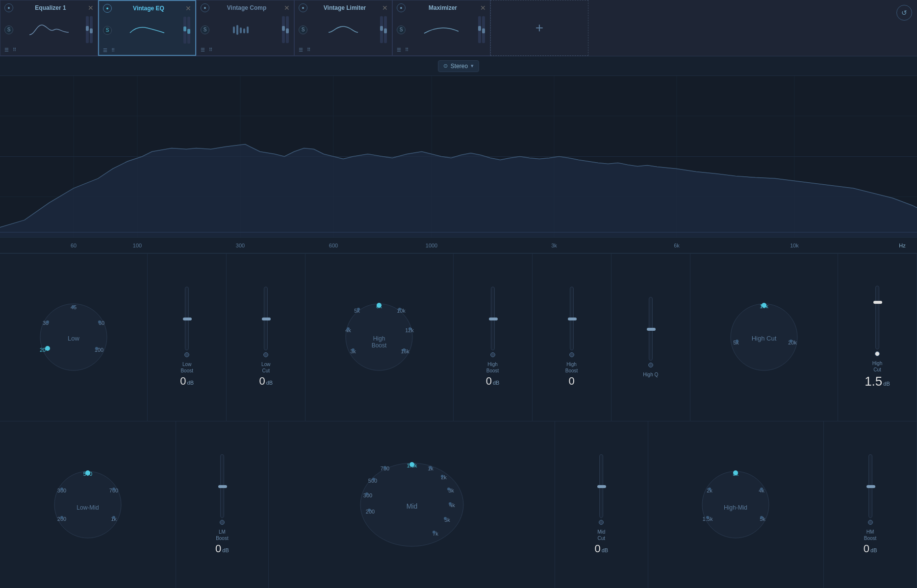 The image size is (917, 588). I want to click on lm-boost-dot, so click(222, 522).